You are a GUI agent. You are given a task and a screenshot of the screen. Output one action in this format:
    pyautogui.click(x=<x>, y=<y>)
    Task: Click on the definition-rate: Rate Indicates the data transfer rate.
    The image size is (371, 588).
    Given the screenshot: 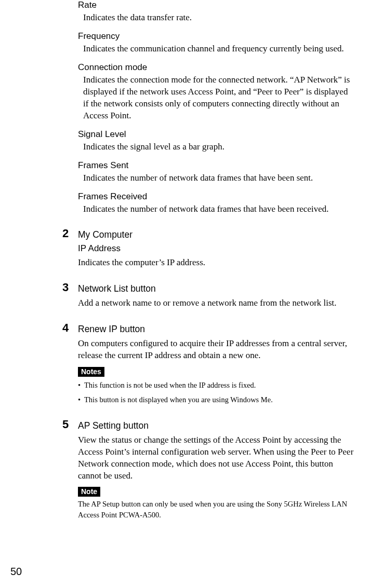 What is the action you would take?
    pyautogui.click(x=217, y=12)
    